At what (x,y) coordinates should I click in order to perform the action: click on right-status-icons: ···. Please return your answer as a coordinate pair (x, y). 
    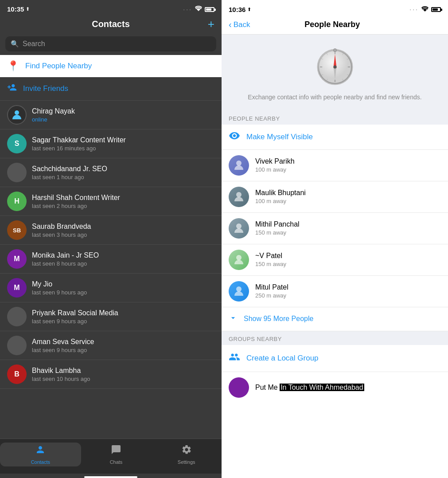
    Looking at the image, I should click on (425, 9).